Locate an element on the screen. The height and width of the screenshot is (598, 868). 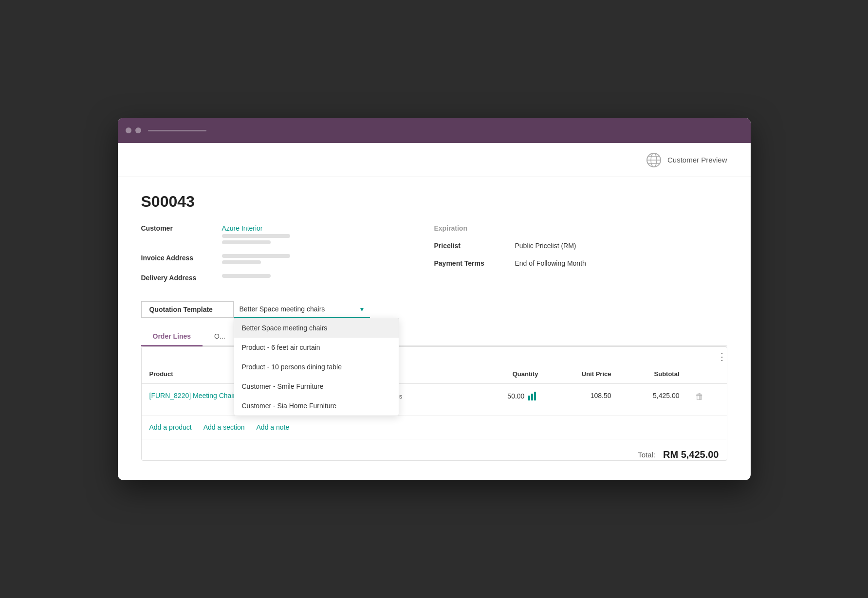
globe-icon is located at coordinates (654, 160).